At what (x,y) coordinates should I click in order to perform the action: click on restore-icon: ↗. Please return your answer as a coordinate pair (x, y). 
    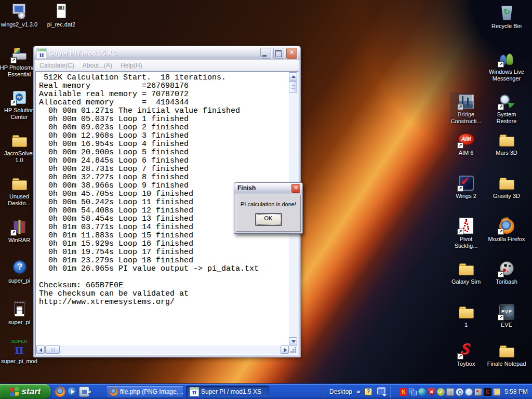
    Looking at the image, I should click on (507, 101).